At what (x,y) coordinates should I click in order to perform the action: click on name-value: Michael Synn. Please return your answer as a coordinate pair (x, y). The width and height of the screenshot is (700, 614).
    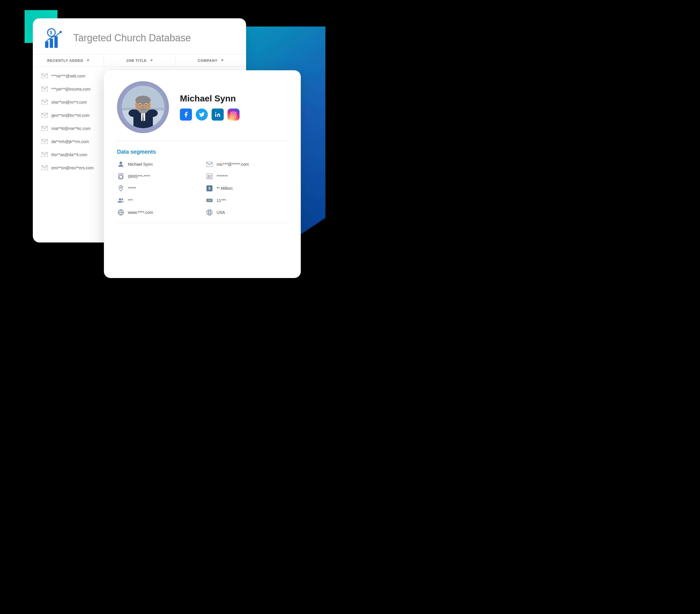
    Looking at the image, I should click on (140, 164).